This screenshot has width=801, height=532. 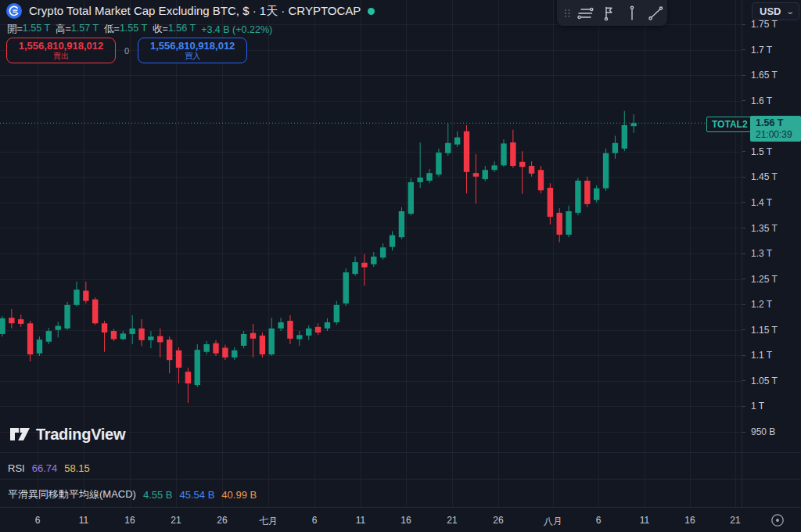 What do you see at coordinates (112, 30) in the screenshot?
I see `low-label: 低=` at bounding box center [112, 30].